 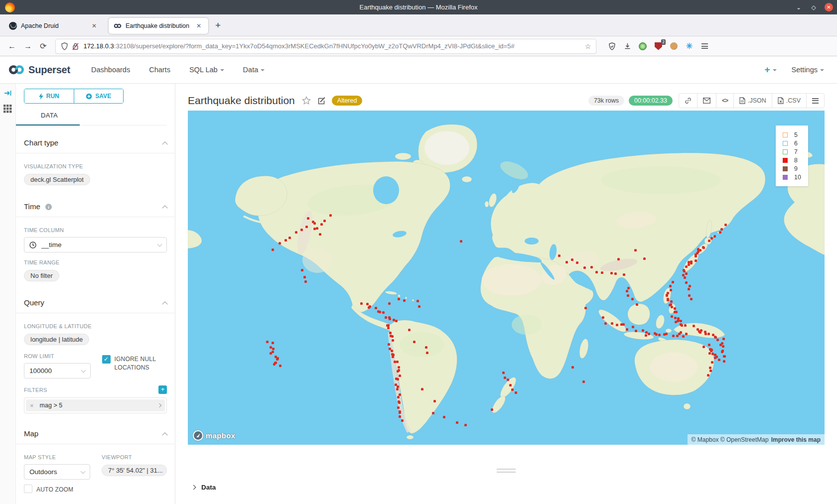 What do you see at coordinates (8, 93) in the screenshot?
I see `collapse-panel-icon` at bounding box center [8, 93].